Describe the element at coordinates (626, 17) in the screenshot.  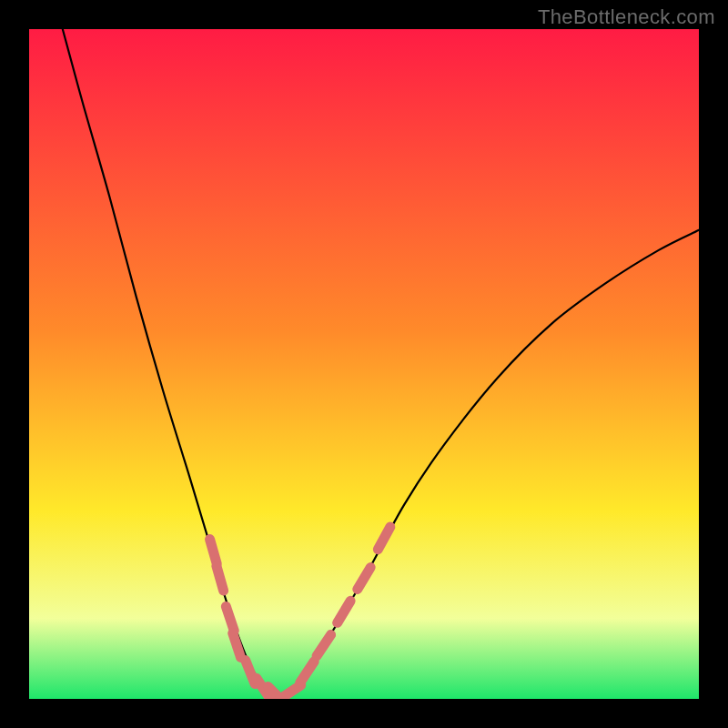
I see `watermark-text: TheBottleneck.com` at that location.